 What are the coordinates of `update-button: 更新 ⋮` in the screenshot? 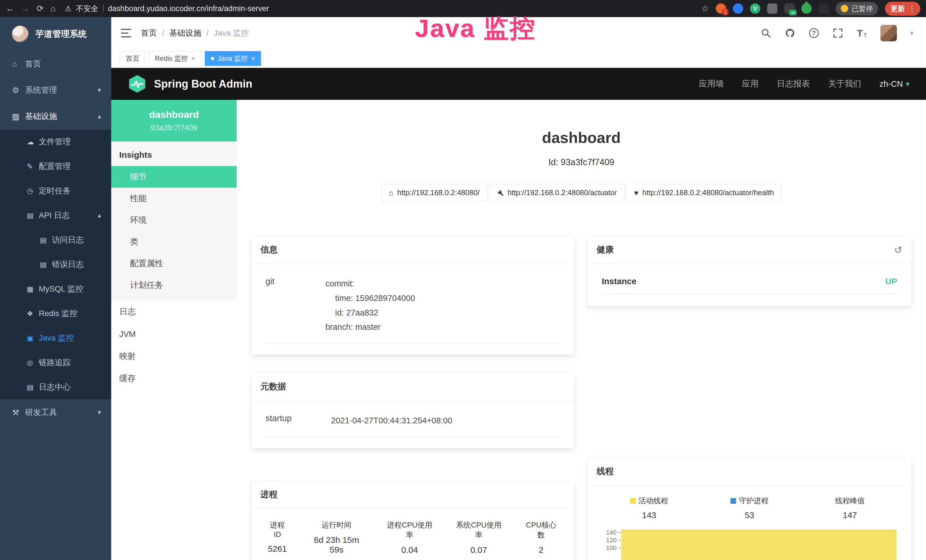 It's located at (903, 9).